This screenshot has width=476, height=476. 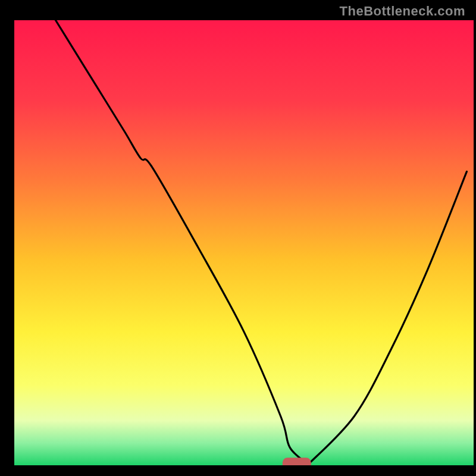 What do you see at coordinates (297, 464) in the screenshot?
I see `optimal-marker` at bounding box center [297, 464].